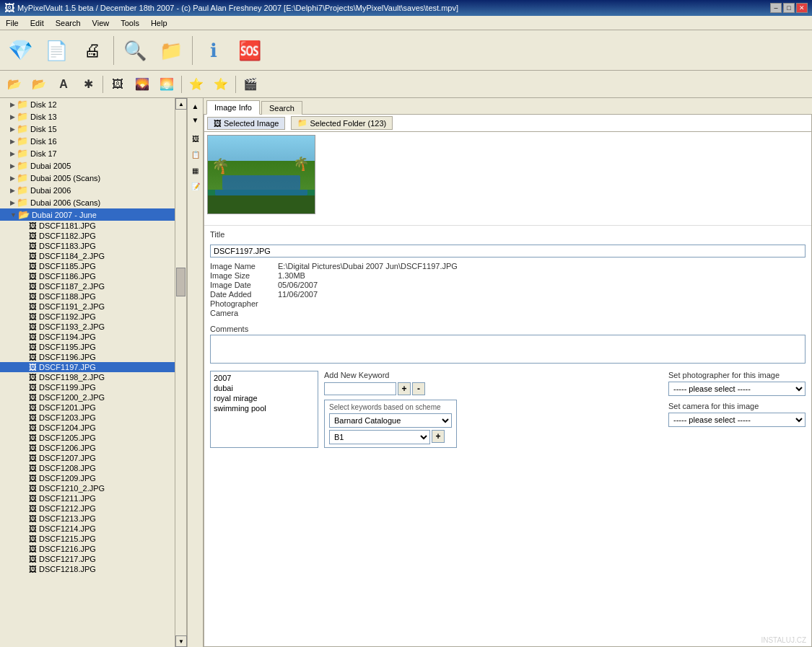  Describe the element at coordinates (56, 50) in the screenshot. I see `toolbar-open-btn: 📄` at that location.